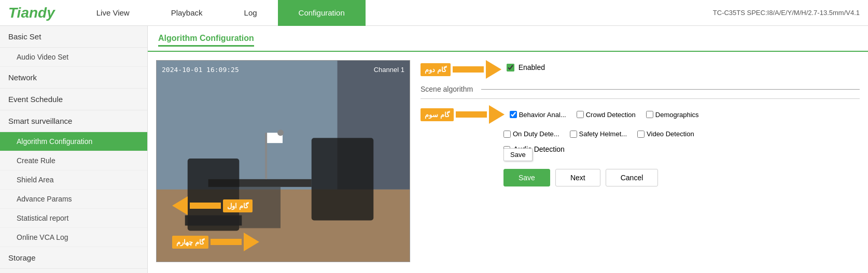  I want to click on arrow-head-left, so click(180, 206).